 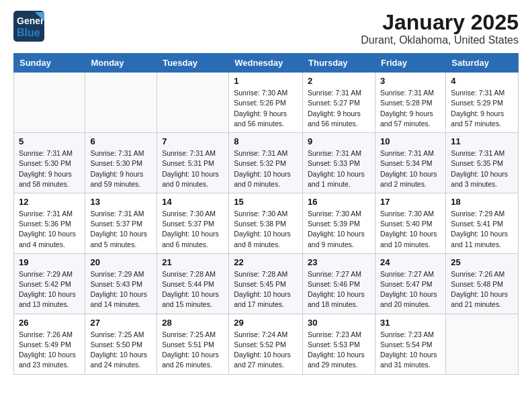 I want to click on table-row: 5Sunrise: 7:31 AM Sunset: 5:30 PM Daylig…, so click(x=50, y=163).